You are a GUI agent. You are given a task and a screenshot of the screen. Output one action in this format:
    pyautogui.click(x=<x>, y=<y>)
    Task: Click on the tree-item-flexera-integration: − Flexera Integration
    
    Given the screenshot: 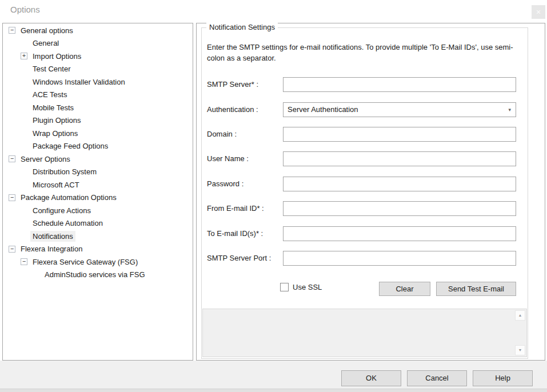 What is the action you would take?
    pyautogui.click(x=98, y=249)
    